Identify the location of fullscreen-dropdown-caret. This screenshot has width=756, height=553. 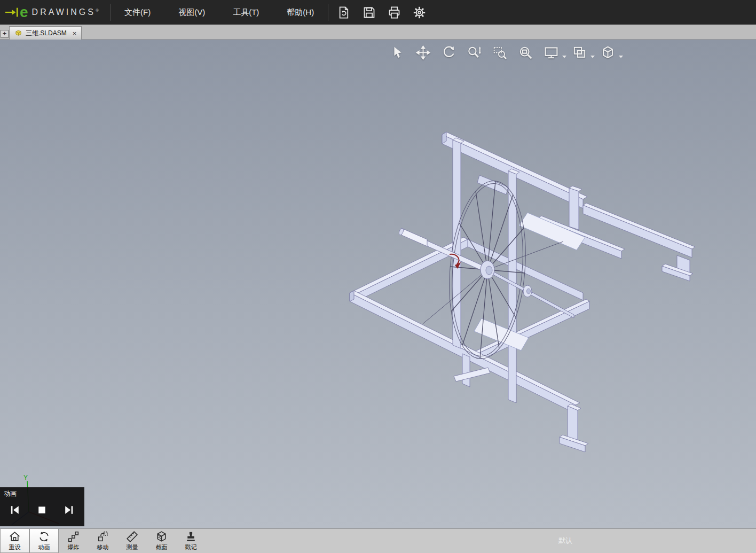
(565, 53).